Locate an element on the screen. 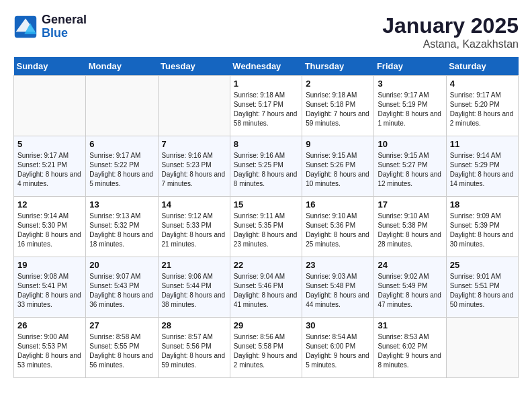 This screenshot has width=532, height=411. day-number: 14 is located at coordinates (194, 204).